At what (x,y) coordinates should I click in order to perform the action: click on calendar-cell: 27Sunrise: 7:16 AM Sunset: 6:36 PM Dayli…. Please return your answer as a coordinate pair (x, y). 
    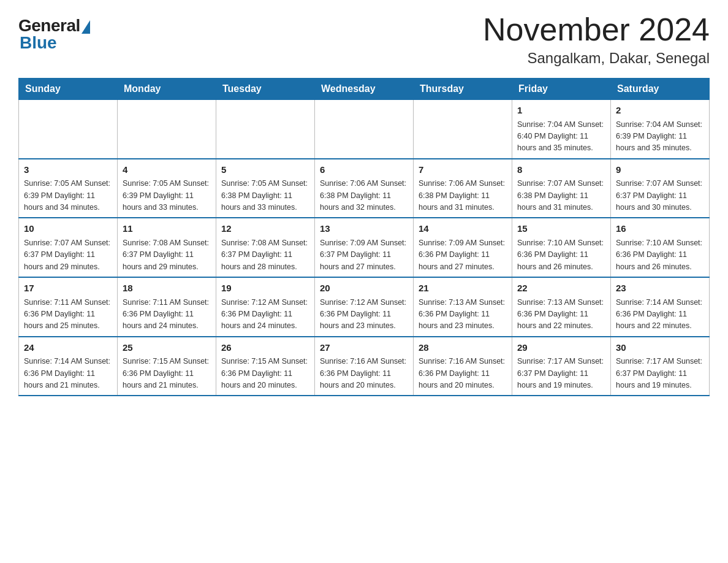
    Looking at the image, I should click on (364, 367).